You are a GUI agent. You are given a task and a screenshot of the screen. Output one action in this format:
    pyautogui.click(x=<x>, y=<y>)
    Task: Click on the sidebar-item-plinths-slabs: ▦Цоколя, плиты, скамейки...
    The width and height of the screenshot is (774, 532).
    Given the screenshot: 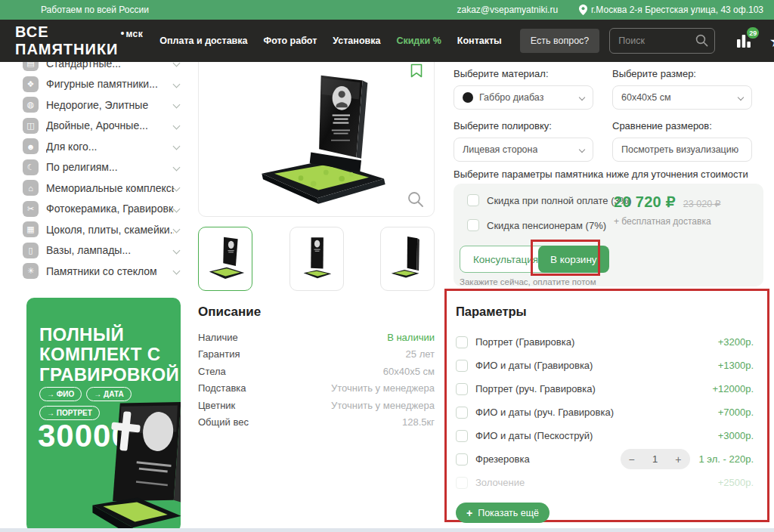 What is the action you would take?
    pyautogui.click(x=97, y=230)
    